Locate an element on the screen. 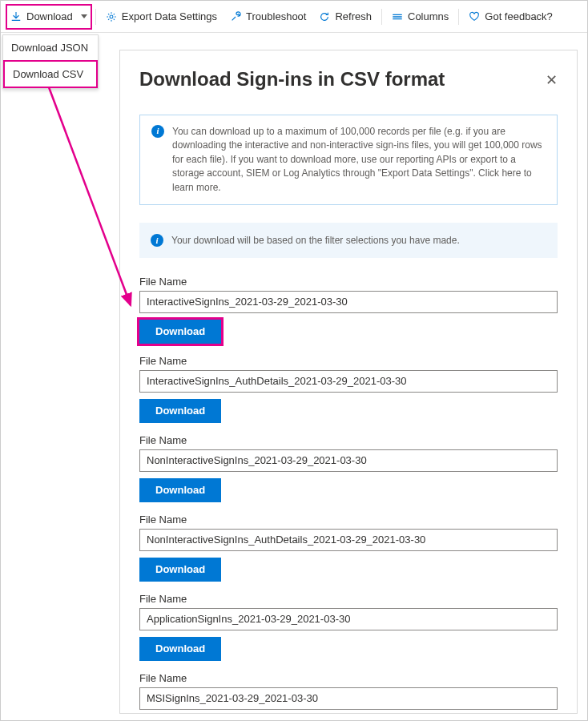  feedback-button: Got feedback? is located at coordinates (511, 17).